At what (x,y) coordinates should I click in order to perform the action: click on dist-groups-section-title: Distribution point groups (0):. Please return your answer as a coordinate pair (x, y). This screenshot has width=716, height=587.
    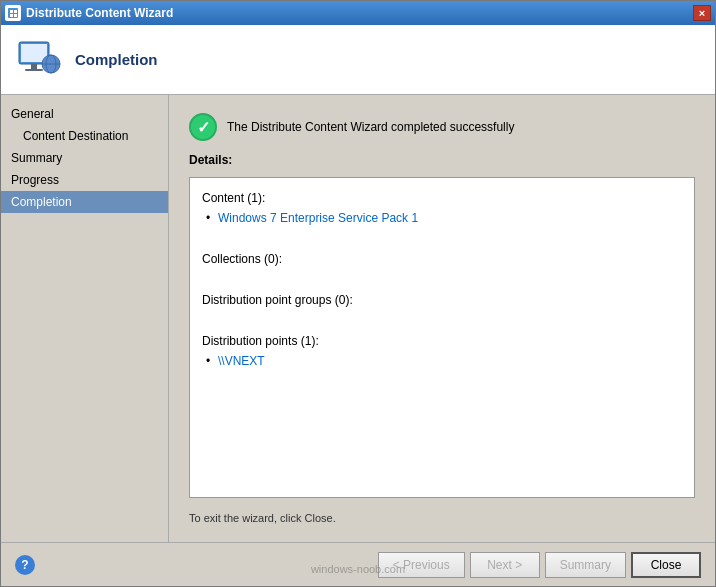
    Looking at the image, I should click on (442, 300).